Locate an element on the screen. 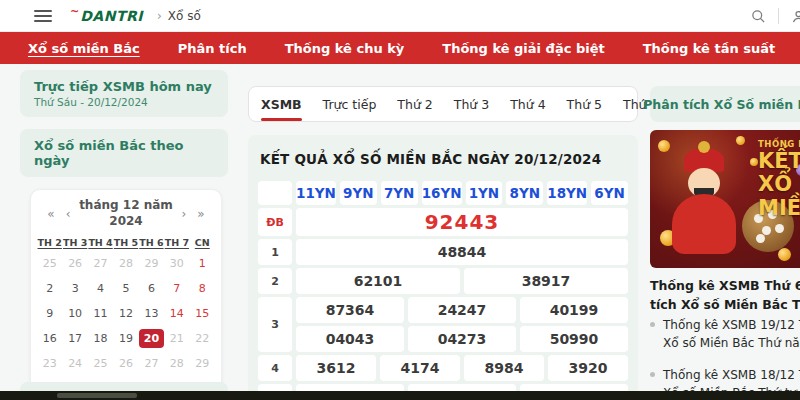 The width and height of the screenshot is (800, 400). user-icon is located at coordinates (796, 16).